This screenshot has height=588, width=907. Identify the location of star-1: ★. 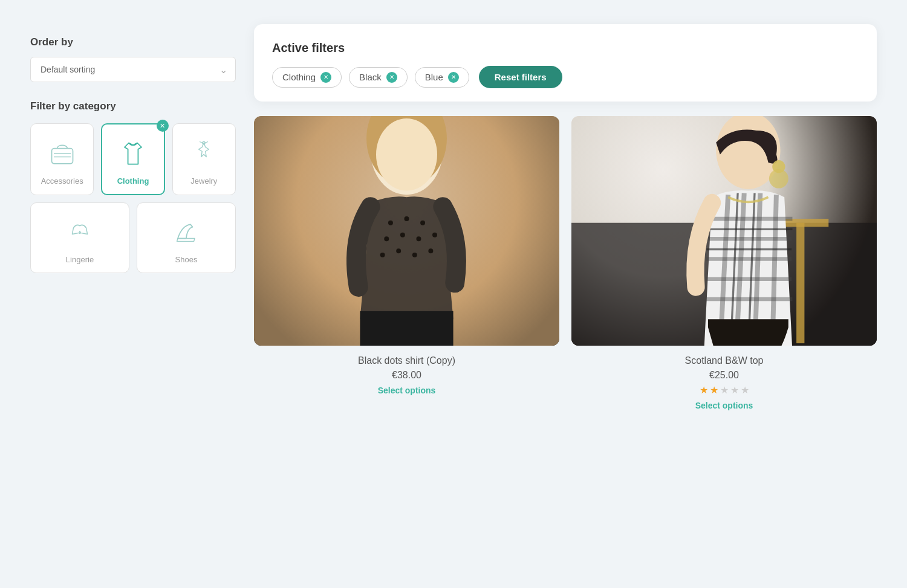
(704, 390).